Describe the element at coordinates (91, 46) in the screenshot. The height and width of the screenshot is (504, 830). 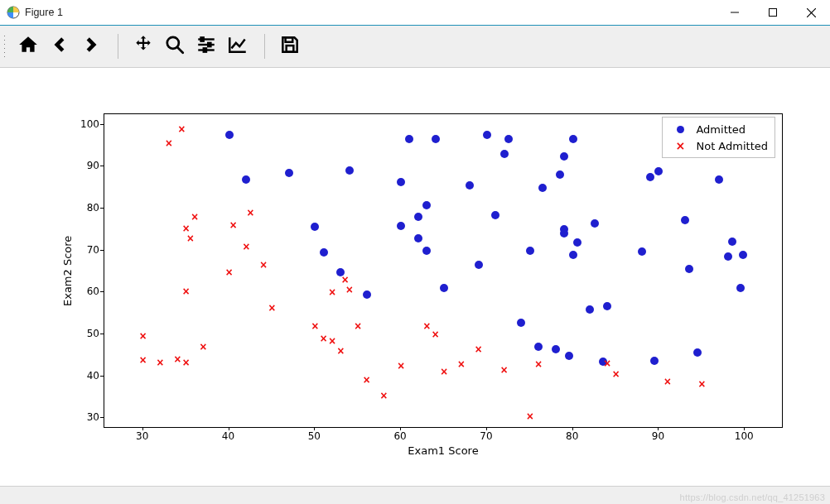
I see `forward-button` at that location.